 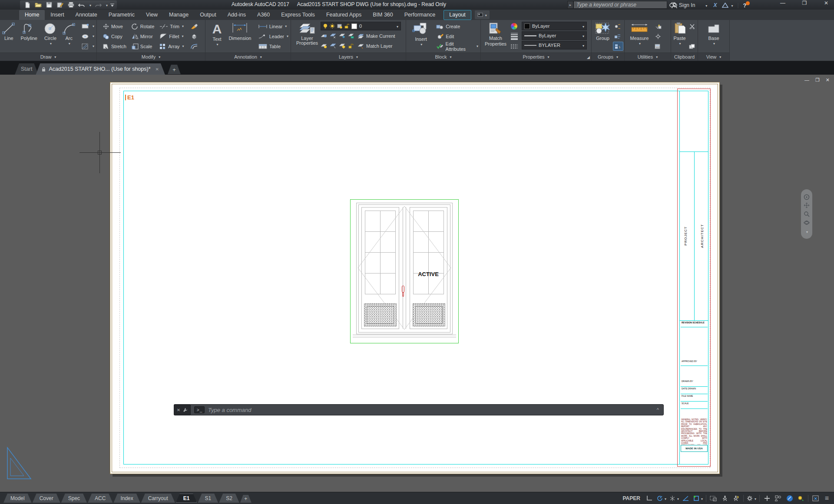 What do you see at coordinates (807, 214) in the screenshot?
I see `navigation-bar` at bounding box center [807, 214].